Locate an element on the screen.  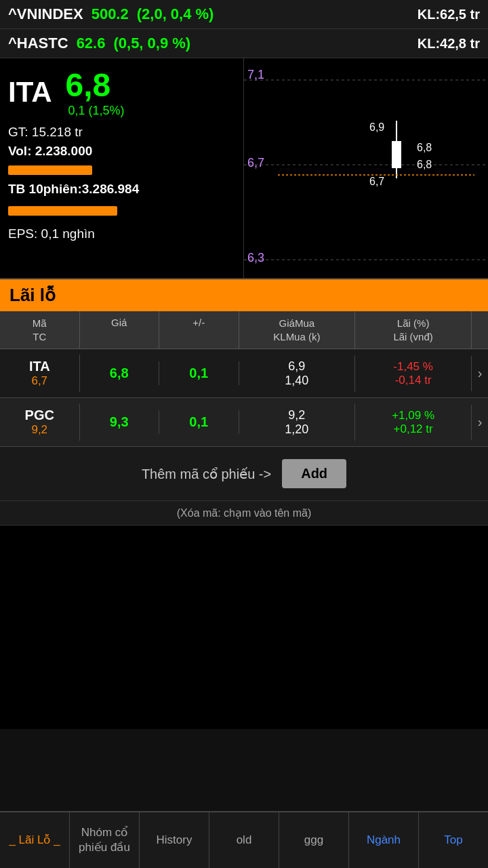
pgc-code: PGC is located at coordinates (39, 415).